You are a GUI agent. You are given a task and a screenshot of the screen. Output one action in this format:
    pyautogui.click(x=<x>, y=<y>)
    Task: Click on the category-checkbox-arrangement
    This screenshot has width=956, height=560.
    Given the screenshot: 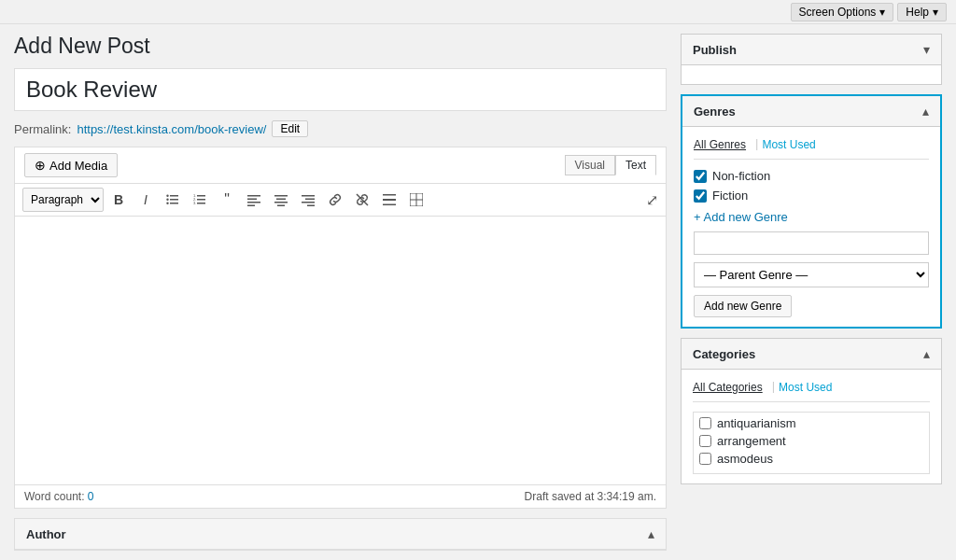 What is the action you would take?
    pyautogui.click(x=706, y=441)
    